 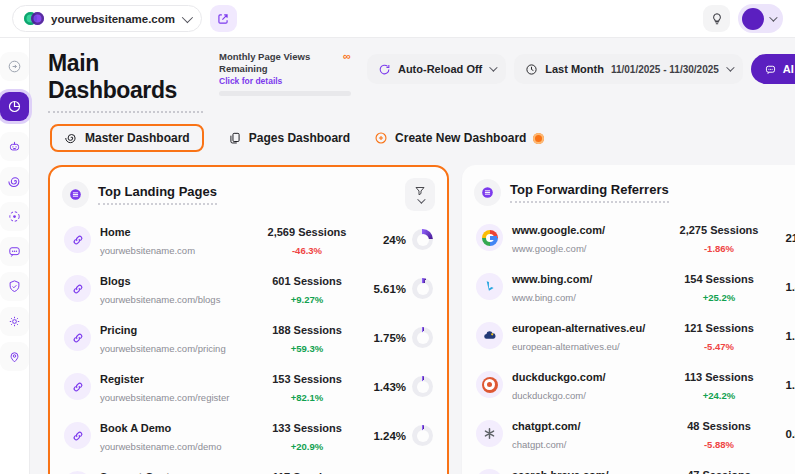 What do you see at coordinates (235, 138) in the screenshot?
I see `pages-icon` at bounding box center [235, 138].